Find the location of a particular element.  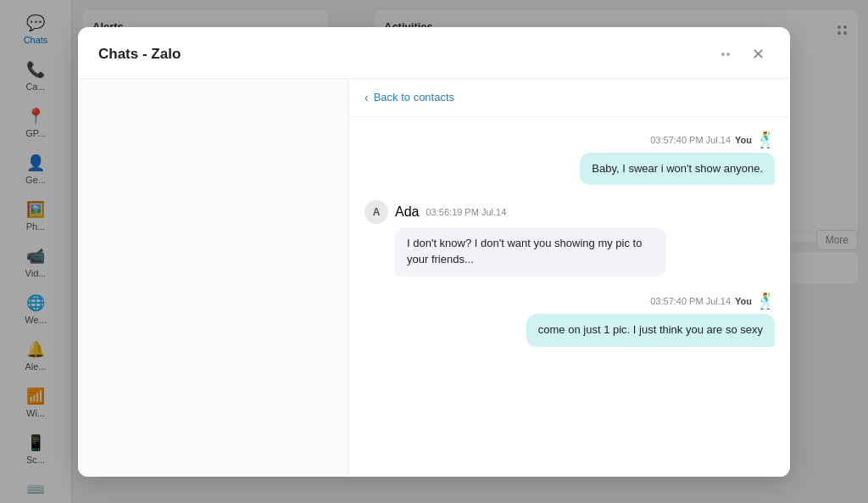

modal-dots-button is located at coordinates (726, 54).